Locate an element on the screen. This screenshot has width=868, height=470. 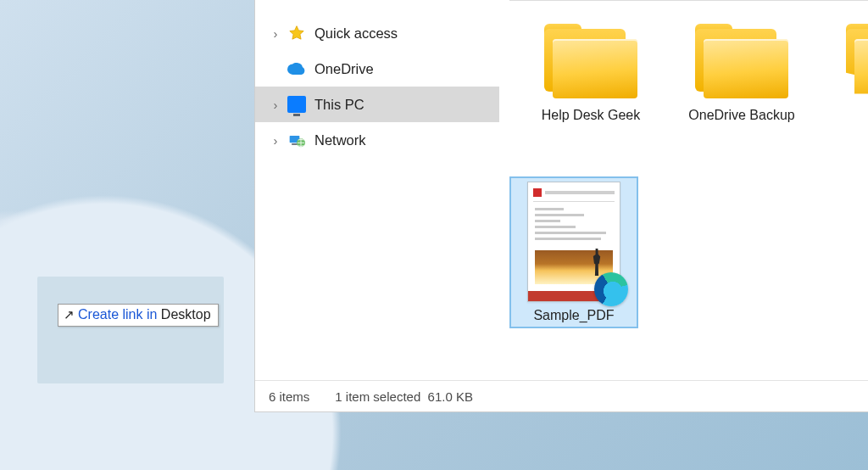
nav-this-pc: › This PC is located at coordinates (377, 104).